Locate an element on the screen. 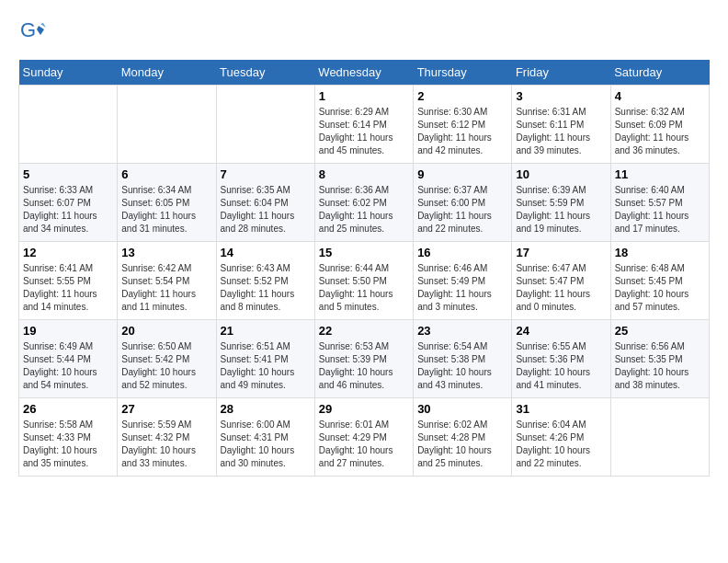 This screenshot has width=728, height=563. calendar-cell: 23Sunrise: 6:54 AM Sunset: 5:38 PM Dayli… is located at coordinates (463, 359).